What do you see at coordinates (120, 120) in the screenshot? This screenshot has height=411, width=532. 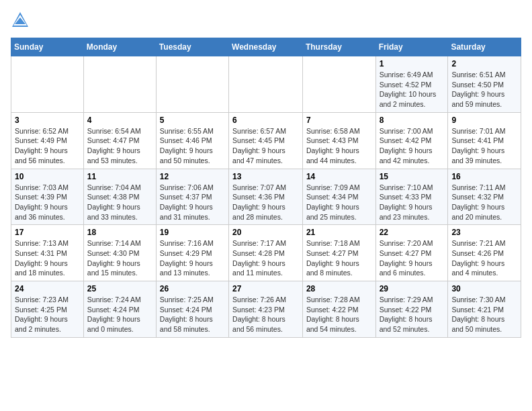 I see `day-number: 4` at bounding box center [120, 120].